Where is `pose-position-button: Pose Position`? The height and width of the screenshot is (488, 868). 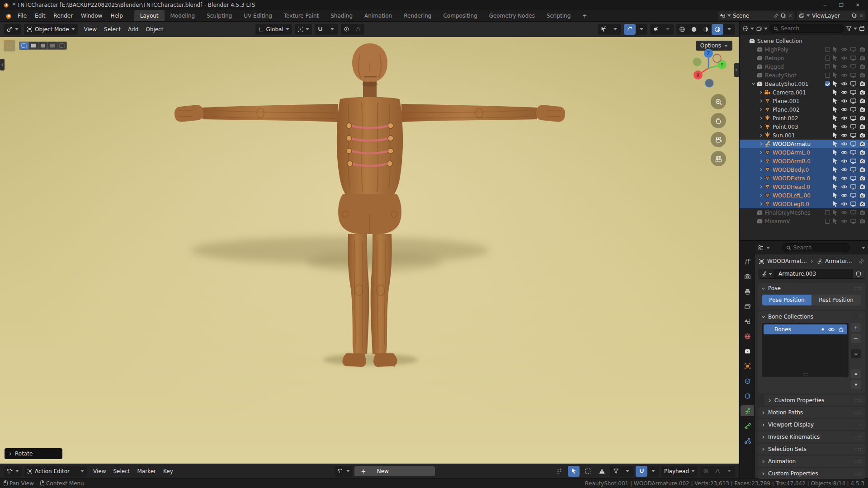
pose-position-button: Pose Position is located at coordinates (787, 300).